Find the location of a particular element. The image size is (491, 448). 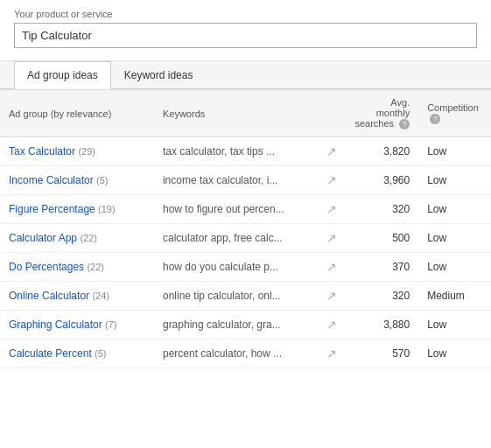

ad-group-link: Online Calculator is located at coordinates (49, 296).